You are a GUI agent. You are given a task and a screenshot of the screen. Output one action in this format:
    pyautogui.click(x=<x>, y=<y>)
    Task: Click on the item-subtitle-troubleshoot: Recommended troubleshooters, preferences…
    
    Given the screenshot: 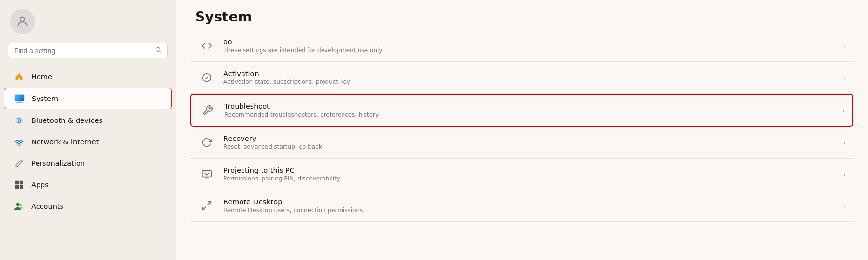 What is the action you would take?
    pyautogui.click(x=529, y=115)
    